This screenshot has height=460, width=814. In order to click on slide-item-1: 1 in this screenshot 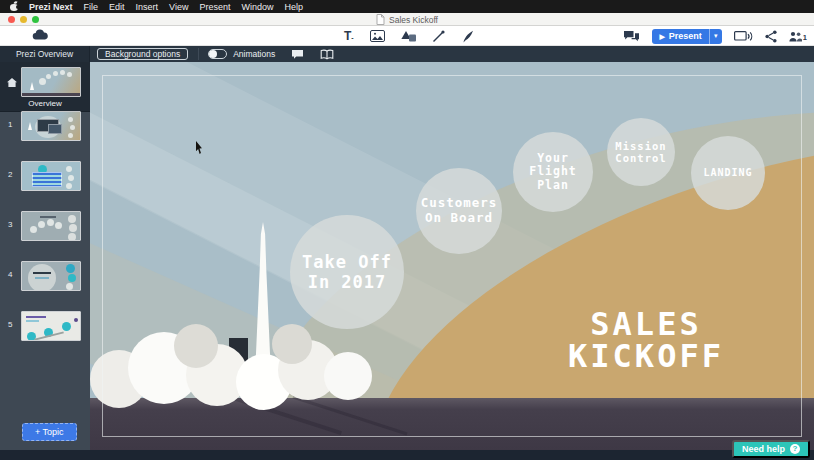, I will do `click(45, 134)`.